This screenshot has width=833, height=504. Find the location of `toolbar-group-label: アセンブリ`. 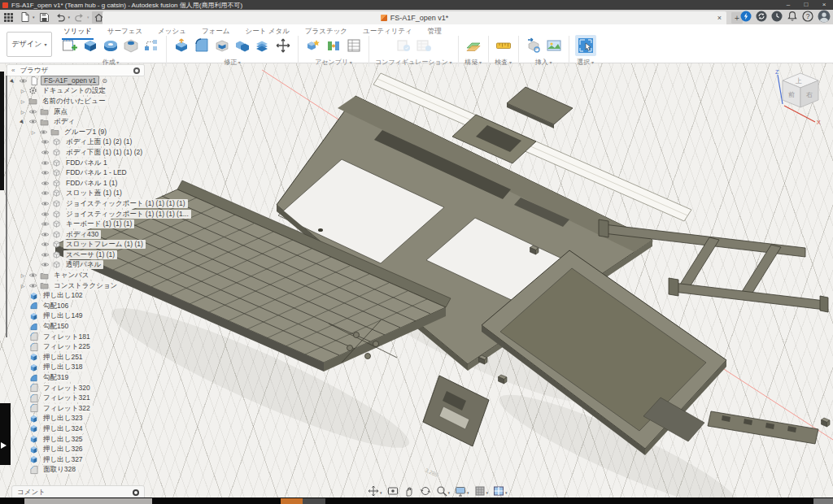

toolbar-group-label: アセンブリ is located at coordinates (334, 62).